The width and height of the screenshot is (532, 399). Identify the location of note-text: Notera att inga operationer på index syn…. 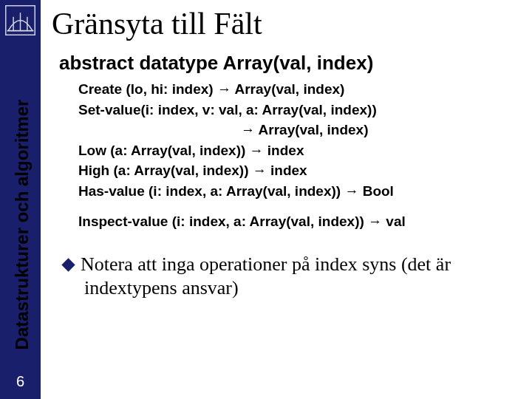
(290, 276).